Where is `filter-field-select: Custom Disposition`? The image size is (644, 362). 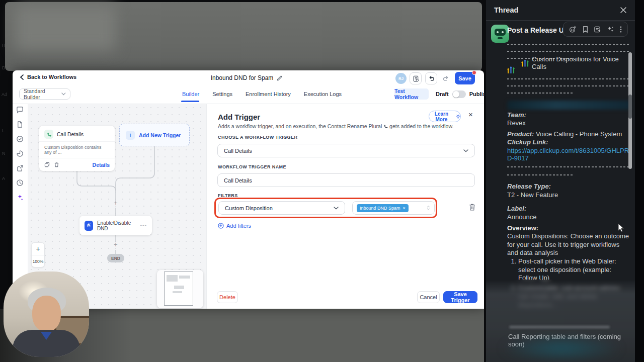
filter-field-select: Custom Disposition is located at coordinates (282, 208).